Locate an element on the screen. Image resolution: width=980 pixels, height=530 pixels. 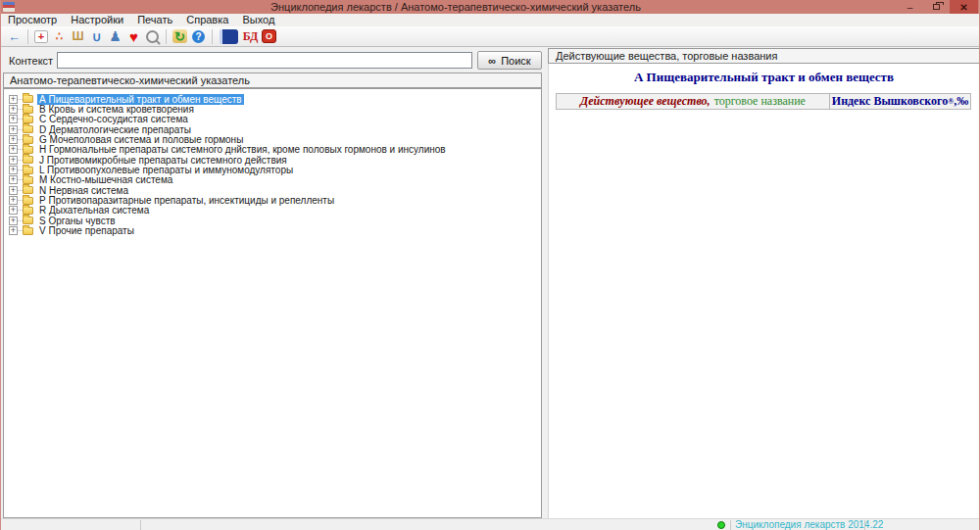
power-icon: O is located at coordinates (269, 36).